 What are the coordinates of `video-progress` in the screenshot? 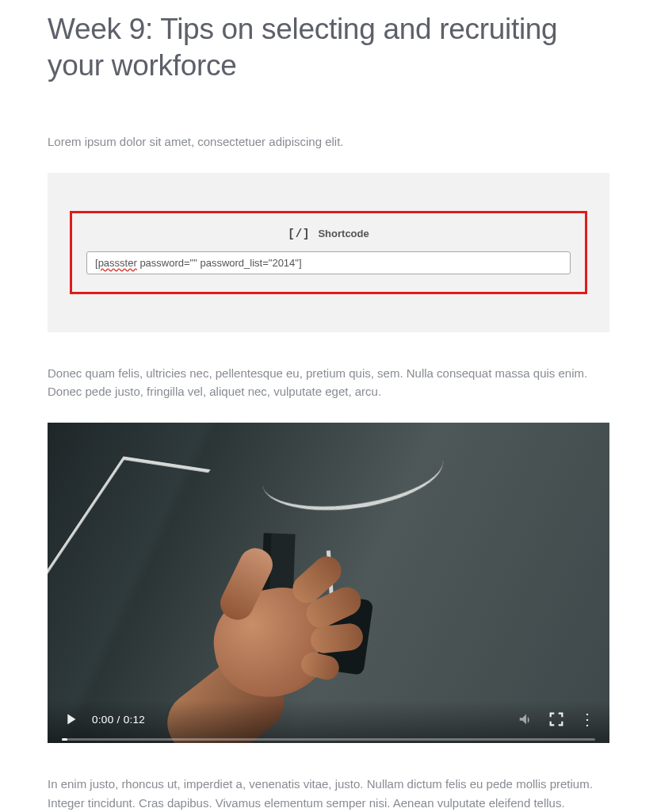 It's located at (328, 739).